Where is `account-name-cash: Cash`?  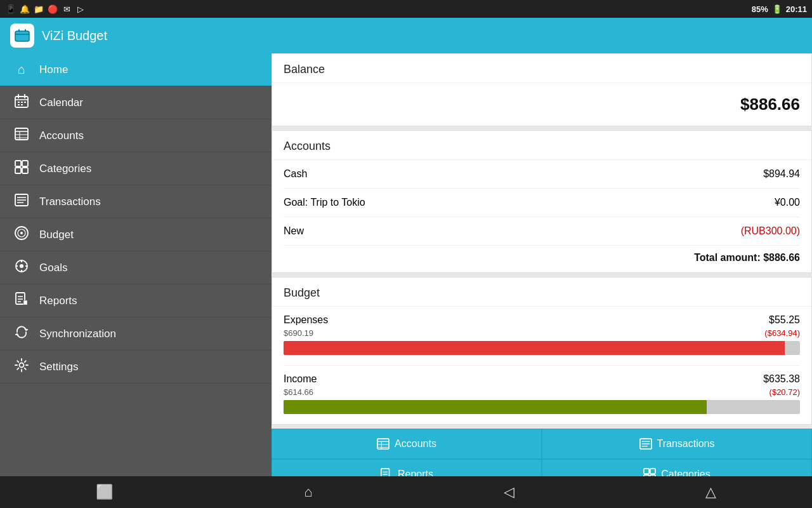 account-name-cash: Cash is located at coordinates (296, 174).